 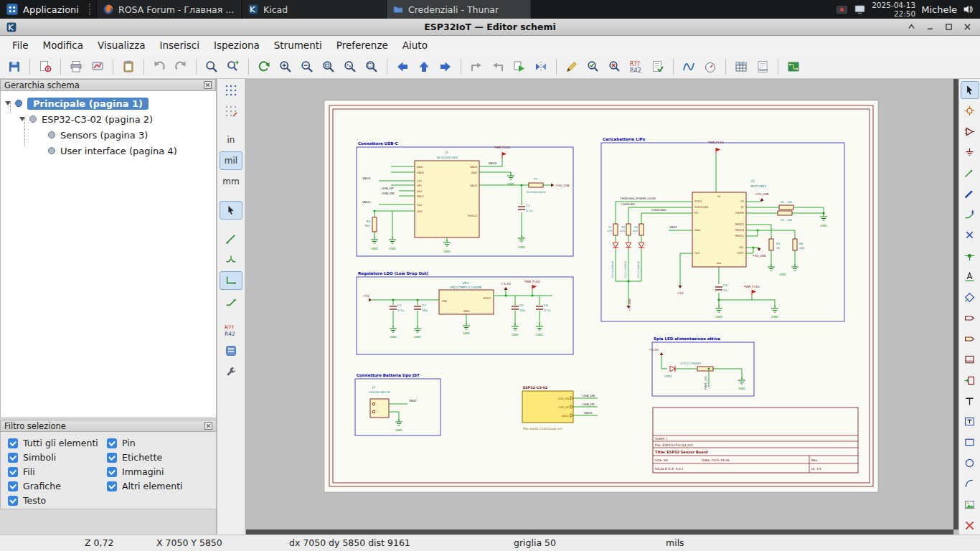 What do you see at coordinates (402, 67) in the screenshot?
I see `nav-back-button` at bounding box center [402, 67].